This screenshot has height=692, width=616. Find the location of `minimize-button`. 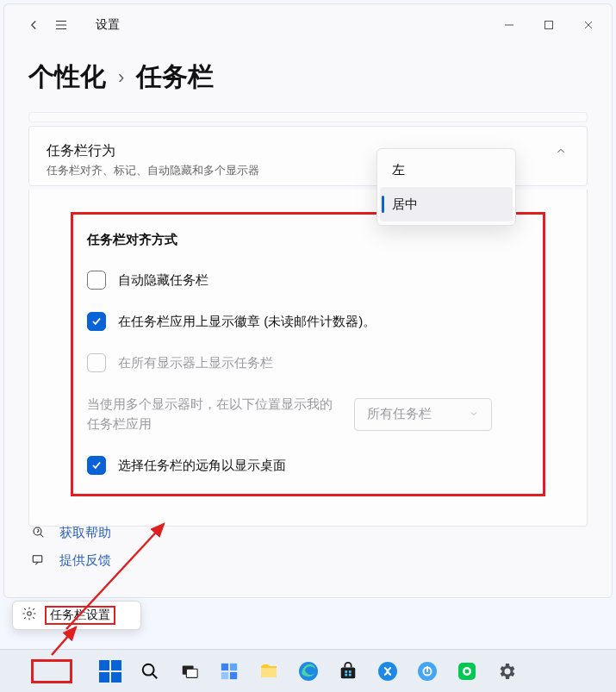

minimize-button is located at coordinates (509, 25).